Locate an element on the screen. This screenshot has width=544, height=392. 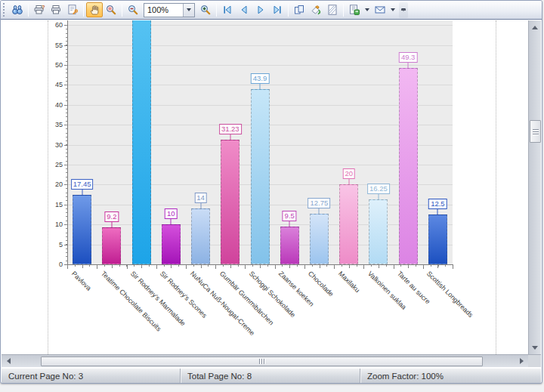
background-color-button is located at coordinates (316, 10).